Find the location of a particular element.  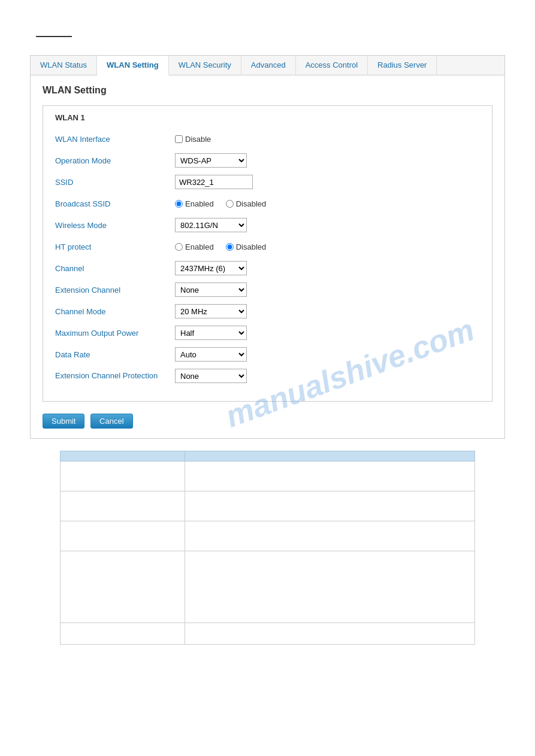

wlan-interface-control: Disable is located at coordinates (193, 139).